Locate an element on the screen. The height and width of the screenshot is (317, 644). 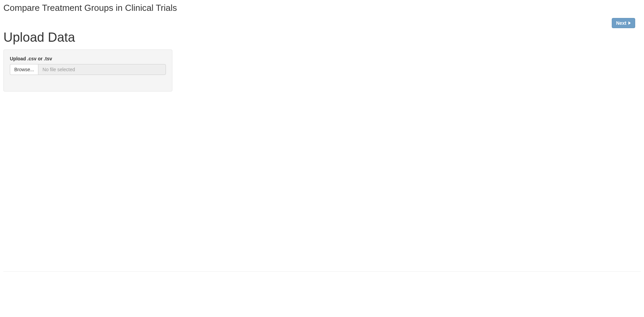
app-title: Compare Treatment Groups in Clinical Tri… is located at coordinates (322, 8).